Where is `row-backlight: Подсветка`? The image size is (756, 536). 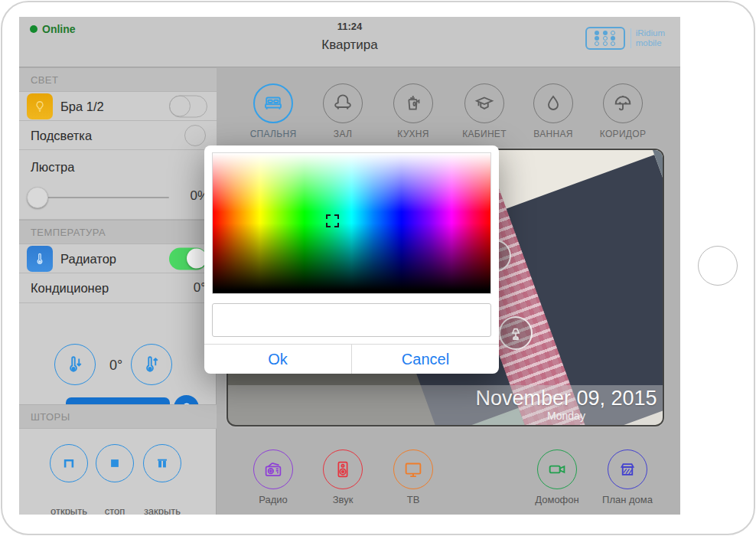 row-backlight: Подсветка is located at coordinates (118, 136).